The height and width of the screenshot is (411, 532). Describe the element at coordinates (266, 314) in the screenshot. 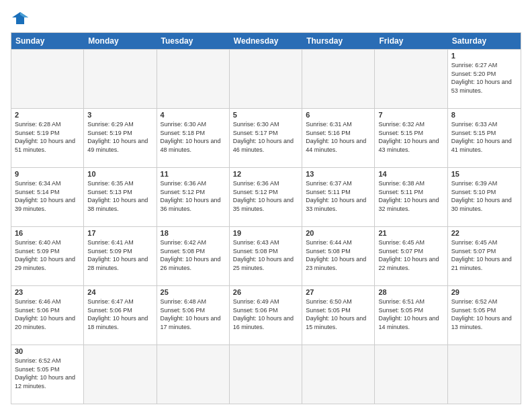

I see `day-info: Sunrise: 6:49 AM Sunset: 5:06 PM Dayligh…` at that location.